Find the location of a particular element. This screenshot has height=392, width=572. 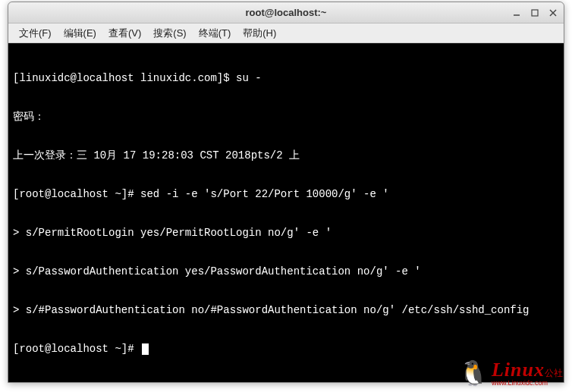

minimize-button is located at coordinates (517, 13).